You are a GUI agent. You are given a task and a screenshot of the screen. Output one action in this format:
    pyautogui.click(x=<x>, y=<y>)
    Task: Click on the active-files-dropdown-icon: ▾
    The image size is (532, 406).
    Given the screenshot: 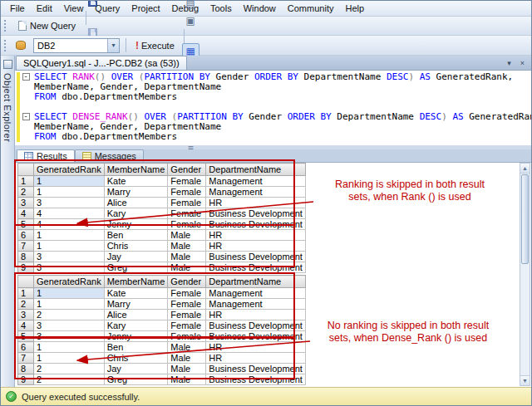 What is the action you would take?
    pyautogui.click(x=509, y=63)
    